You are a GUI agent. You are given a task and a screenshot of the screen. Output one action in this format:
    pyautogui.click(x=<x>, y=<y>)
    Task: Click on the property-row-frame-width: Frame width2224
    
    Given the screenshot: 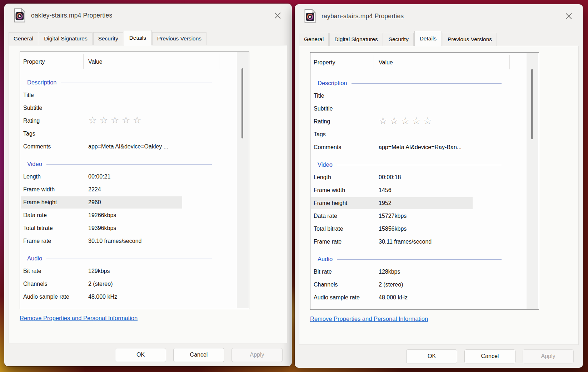 What is the action you would take?
    pyautogui.click(x=127, y=190)
    